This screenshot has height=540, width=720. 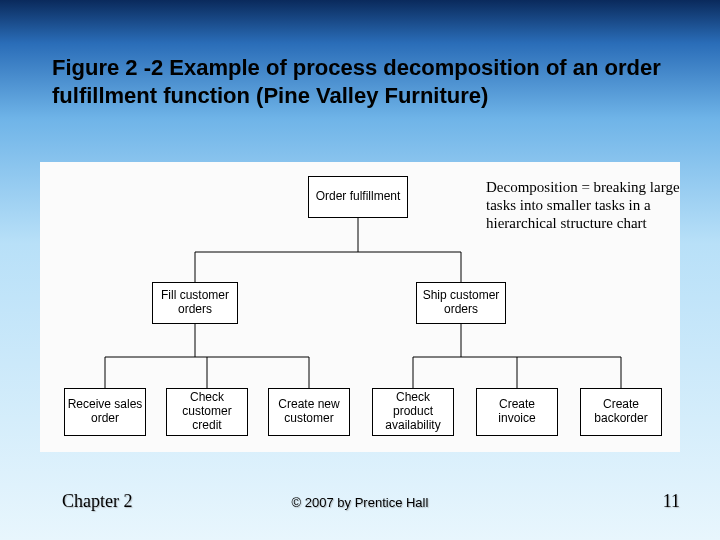 I want to click on footer-copyright: © 2007 by Prentice Hall, so click(x=360, y=502).